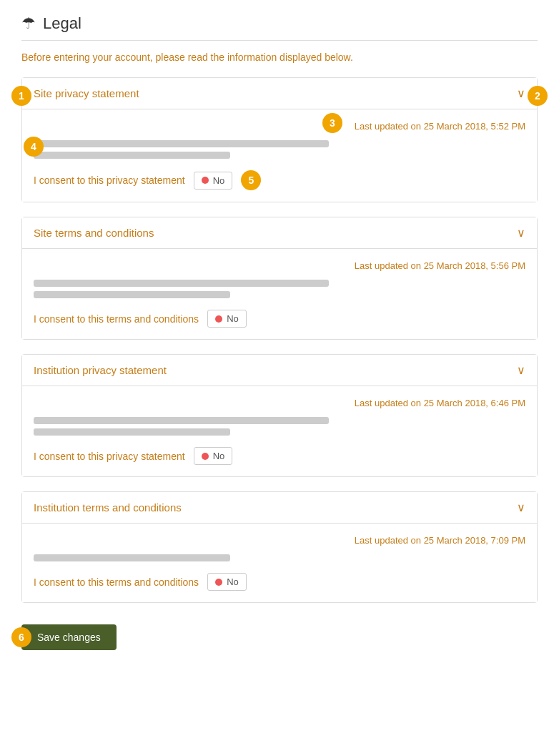 This screenshot has height=756, width=559. Describe the element at coordinates (280, 563) in the screenshot. I see `institution-terms-body: Last updated on 25 March 2018, 7:09 PM I…` at that location.